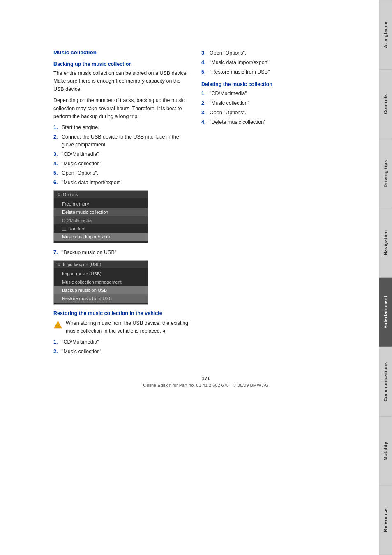 The width and height of the screenshot is (392, 555). Describe the element at coordinates (121, 127) in the screenshot. I see `list-item: 1. Start the engine.` at that location.